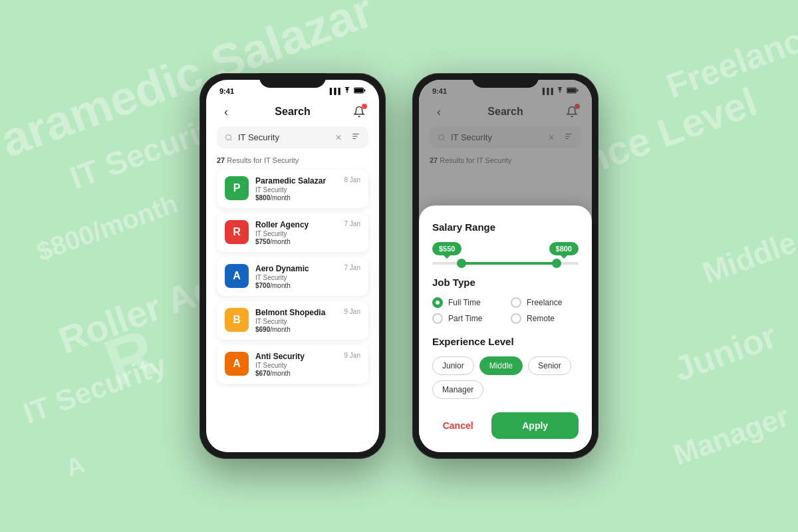 The width and height of the screenshot is (798, 532). I want to click on job-type-remote: Remote, so click(545, 319).